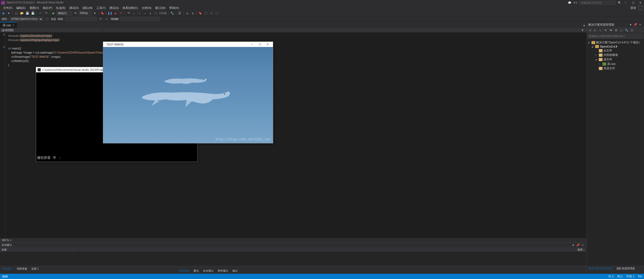 The height and width of the screenshot is (279, 644). What do you see at coordinates (640, 8) in the screenshot?
I see `account-icon` at bounding box center [640, 8].